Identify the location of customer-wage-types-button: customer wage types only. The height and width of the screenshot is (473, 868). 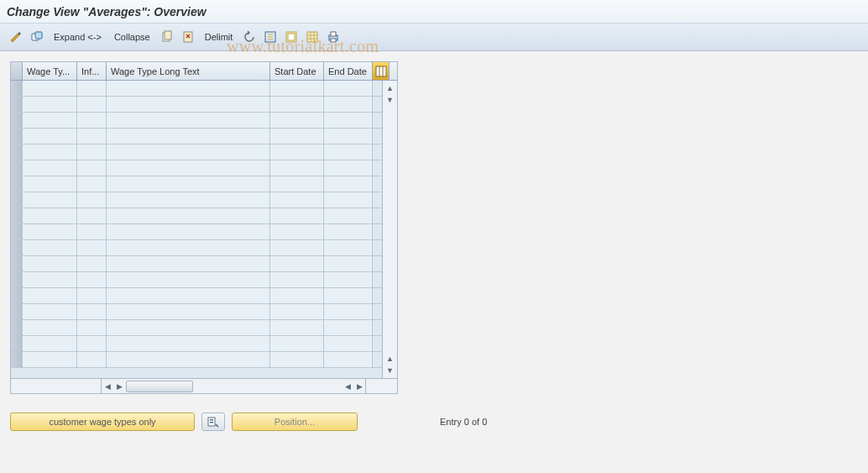
(102, 422).